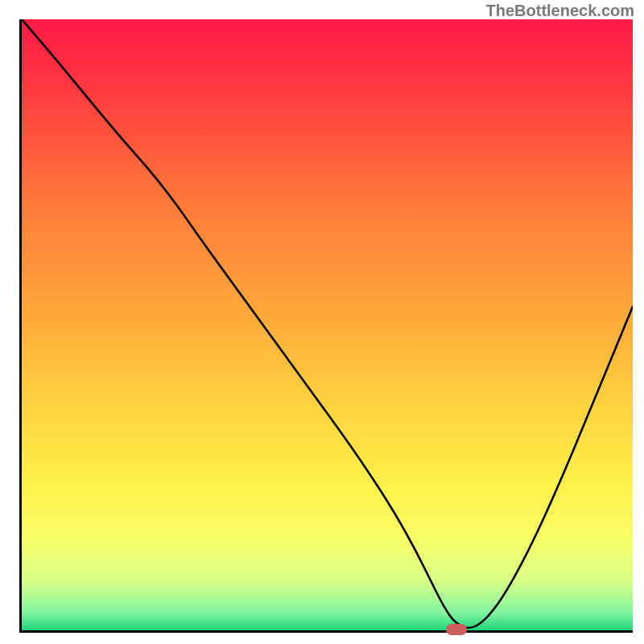  I want to click on watermark-text: TheBottleneck.com, so click(560, 11).